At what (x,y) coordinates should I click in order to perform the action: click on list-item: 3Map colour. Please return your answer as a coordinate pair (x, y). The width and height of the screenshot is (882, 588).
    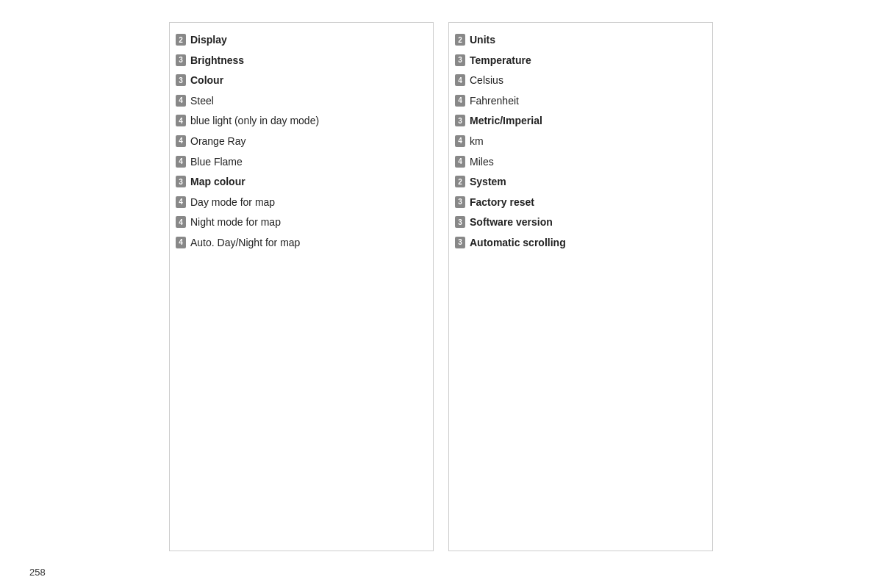
    Looking at the image, I should click on (301, 182).